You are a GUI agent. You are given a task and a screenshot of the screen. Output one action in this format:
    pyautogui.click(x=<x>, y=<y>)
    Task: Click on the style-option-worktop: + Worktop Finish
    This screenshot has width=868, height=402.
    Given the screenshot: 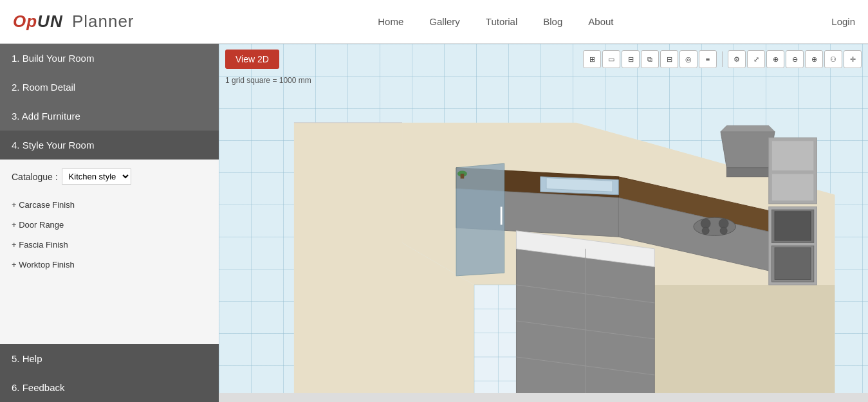 What is the action you would take?
    pyautogui.click(x=109, y=265)
    